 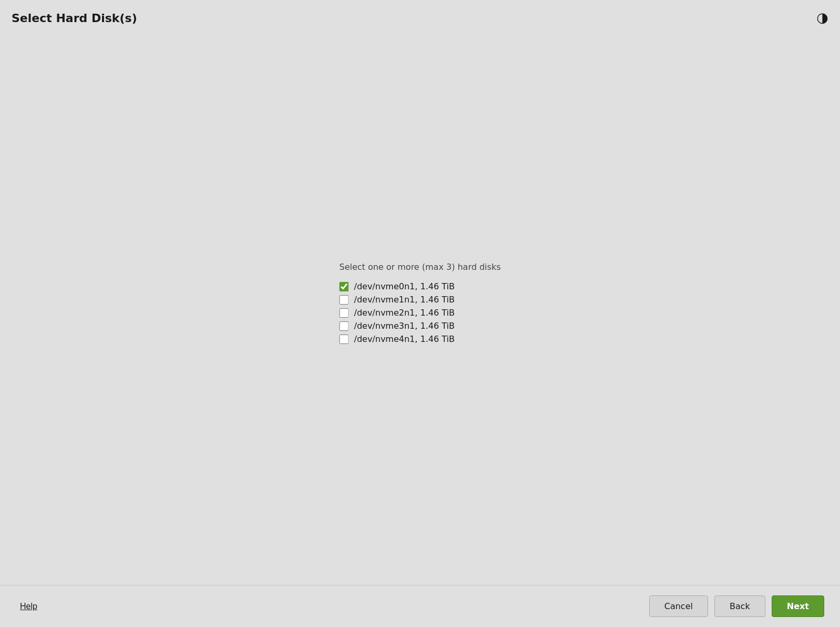 What do you see at coordinates (396, 312) in the screenshot?
I see `disk-list: /dev/nvme0n1, 1.46 TiB/dev/nvme1n1, 1.46…` at bounding box center [396, 312].